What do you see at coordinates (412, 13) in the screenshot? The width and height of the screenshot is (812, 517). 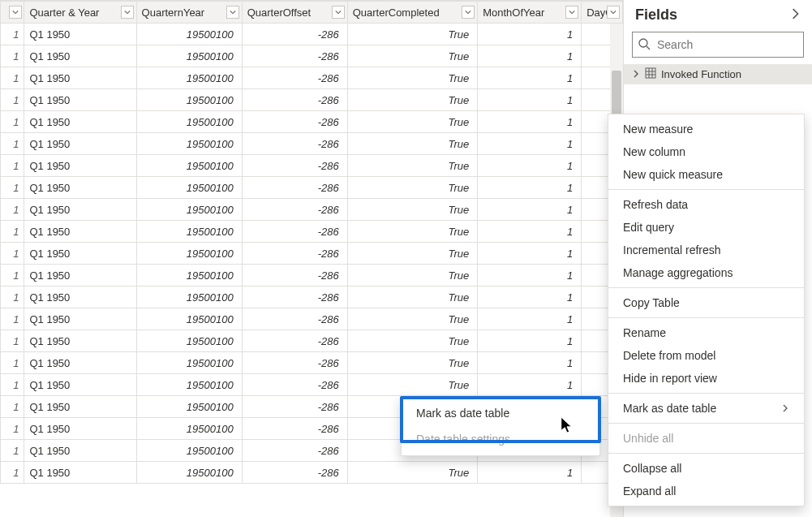 I see `column-header: QuarterCompleted` at bounding box center [412, 13].